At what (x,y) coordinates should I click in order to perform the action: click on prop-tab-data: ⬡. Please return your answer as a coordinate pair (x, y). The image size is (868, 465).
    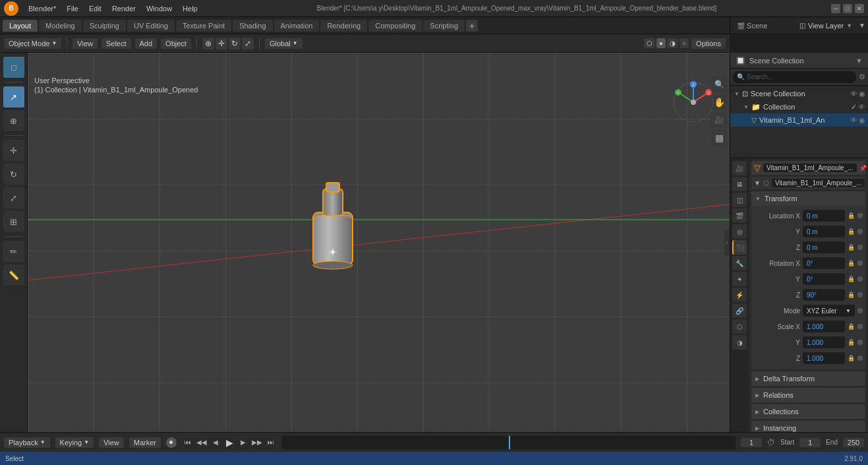
    Looking at the image, I should click on (739, 326).